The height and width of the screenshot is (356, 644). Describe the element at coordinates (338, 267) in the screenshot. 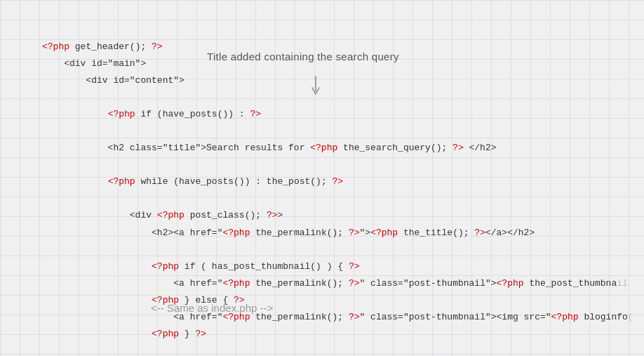

I see `code-line-14: <?php if ( has_post_thumbnail() ) { ?>` at that location.